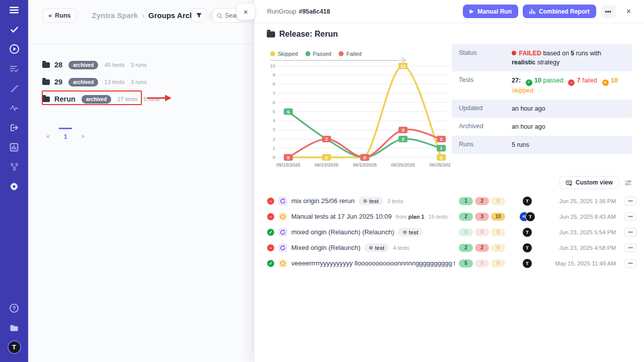  I want to click on plan-name: plan 1, so click(417, 217).